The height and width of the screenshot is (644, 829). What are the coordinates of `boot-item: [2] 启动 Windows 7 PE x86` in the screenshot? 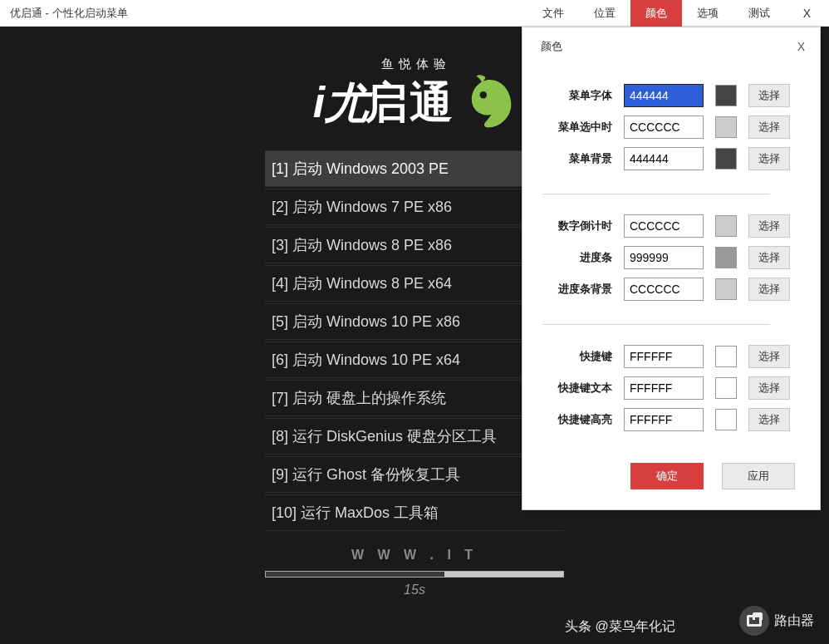 It's located at (414, 207).